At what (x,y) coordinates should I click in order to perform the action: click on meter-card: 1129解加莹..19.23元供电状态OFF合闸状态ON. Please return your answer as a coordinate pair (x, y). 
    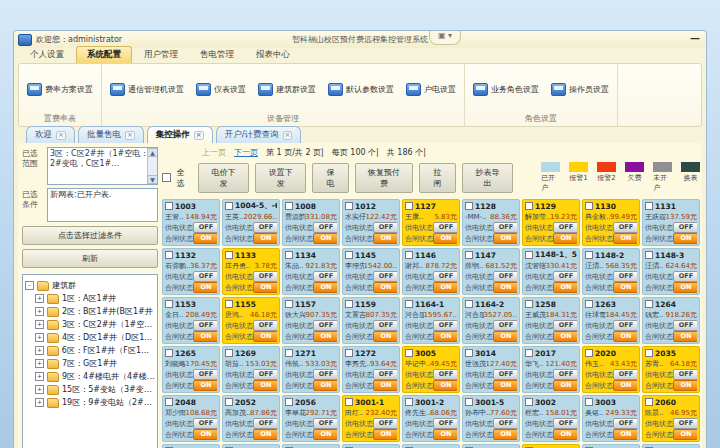
    Looking at the image, I should click on (551, 222).